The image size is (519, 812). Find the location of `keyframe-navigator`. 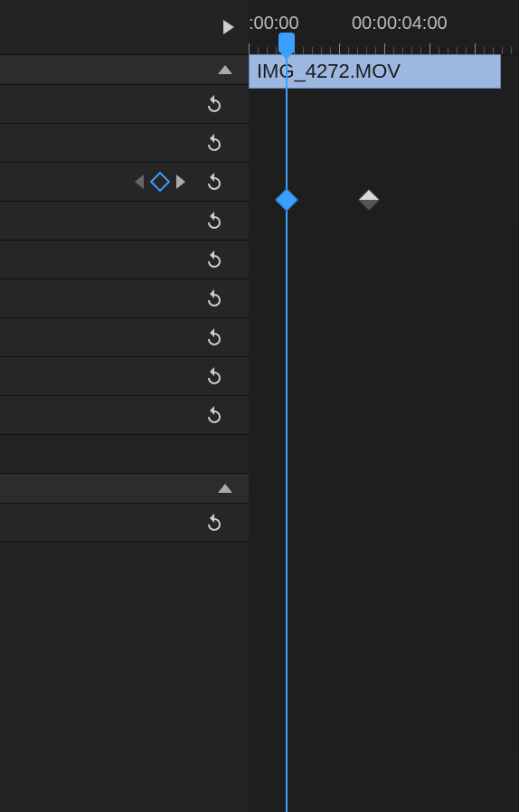

keyframe-navigator is located at coordinates (160, 182).